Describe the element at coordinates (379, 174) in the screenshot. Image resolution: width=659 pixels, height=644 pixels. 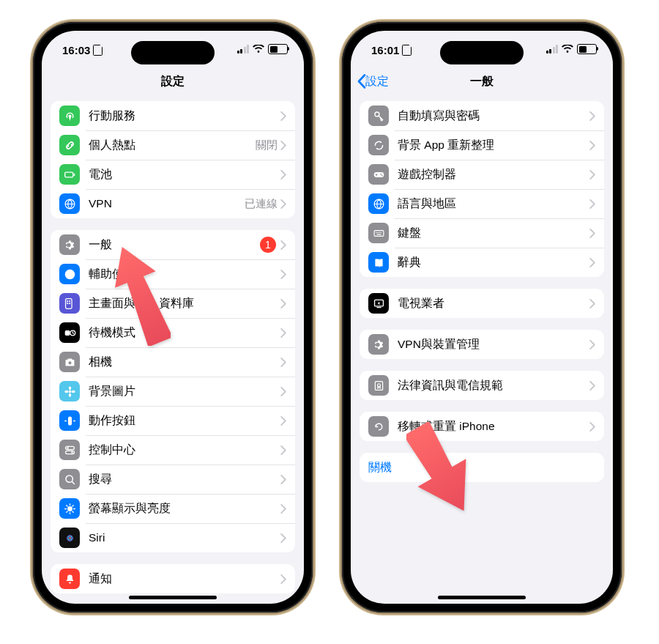
I see `gamepad-icon` at that location.